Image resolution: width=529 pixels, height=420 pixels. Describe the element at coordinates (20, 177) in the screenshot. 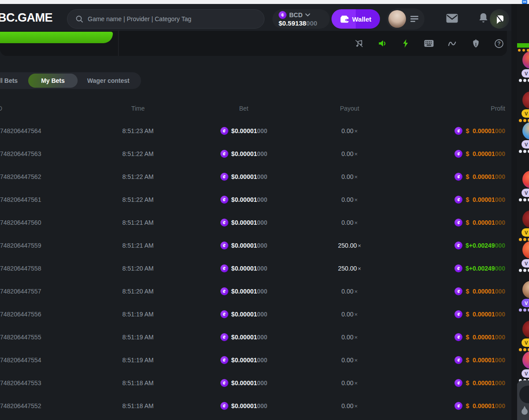

I see `bet-id: 748206447562` at that location.